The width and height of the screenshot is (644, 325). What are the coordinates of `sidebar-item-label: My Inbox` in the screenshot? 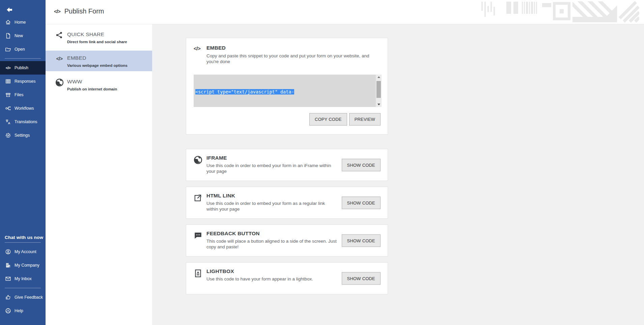 It's located at (23, 279).